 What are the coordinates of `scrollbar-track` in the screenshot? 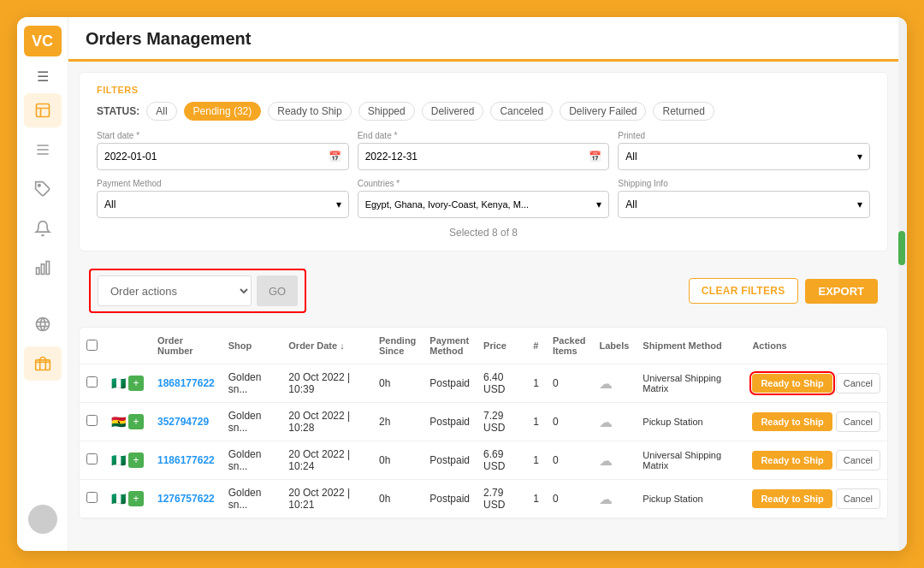 It's located at (903, 284).